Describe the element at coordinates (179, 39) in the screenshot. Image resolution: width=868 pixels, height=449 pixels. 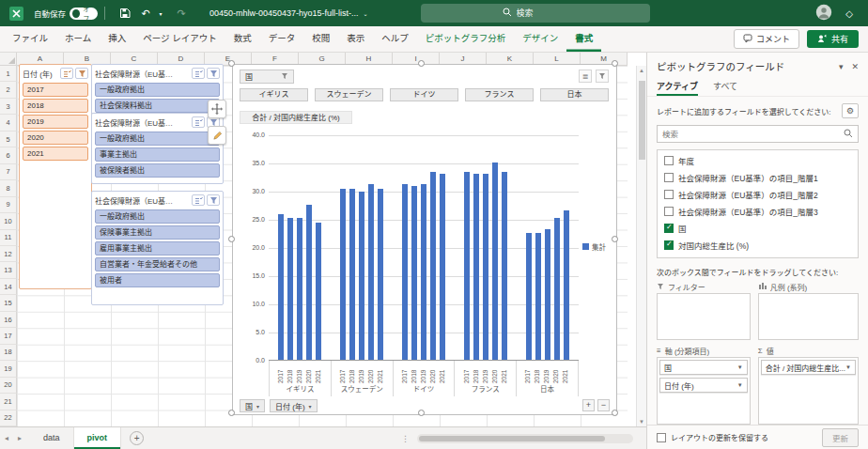
I see `ribbon-tab: ページ レイアウト` at that location.